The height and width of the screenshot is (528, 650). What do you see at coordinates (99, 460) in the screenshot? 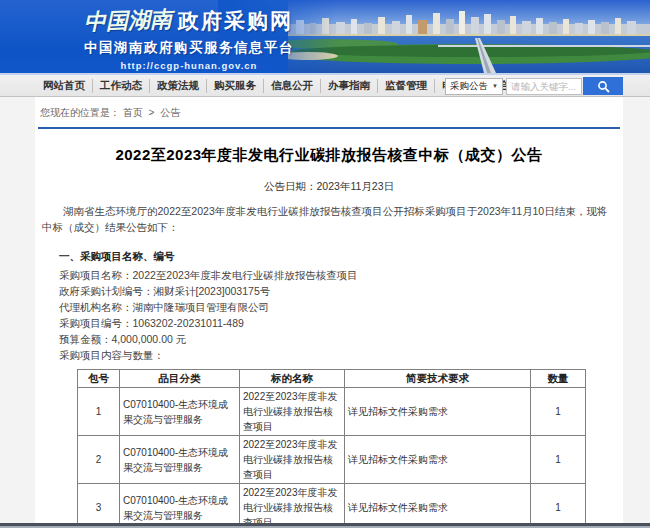
I see `table-cell: 2` at bounding box center [99, 460].